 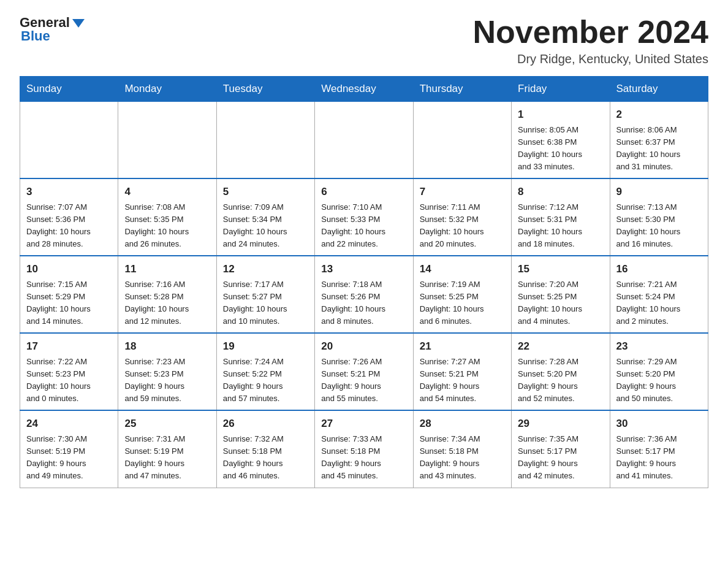 What do you see at coordinates (266, 458) in the screenshot?
I see `day-info: Sunrise: 7:32 AM Sunset: 5:18 PM Dayligh…` at bounding box center [266, 458].